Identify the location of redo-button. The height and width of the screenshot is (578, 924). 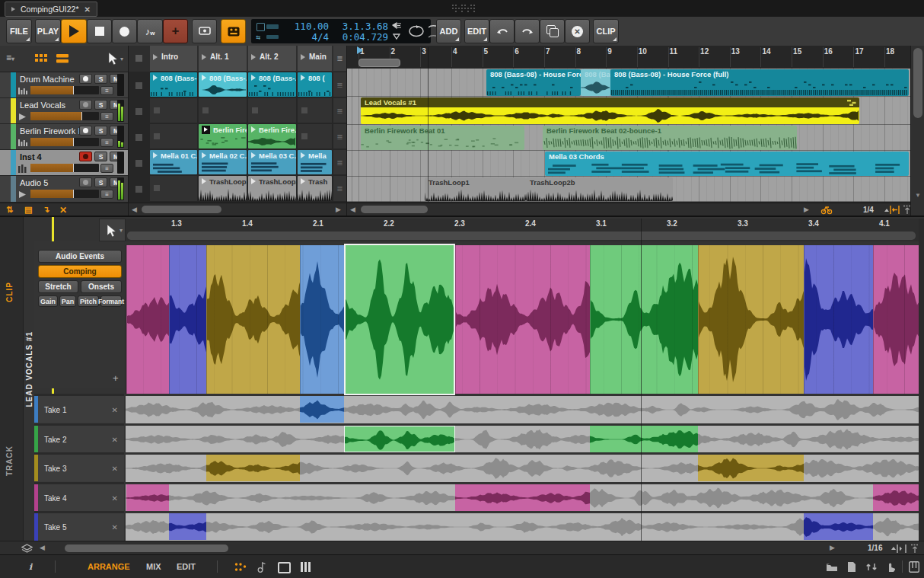
(527, 31).